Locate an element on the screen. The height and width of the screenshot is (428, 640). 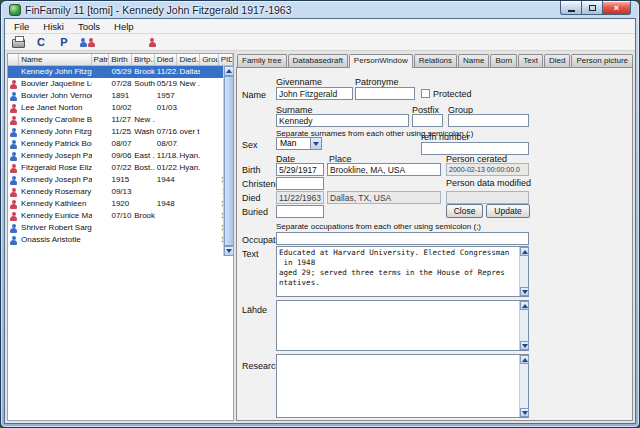
family-button is located at coordinates (87, 42).